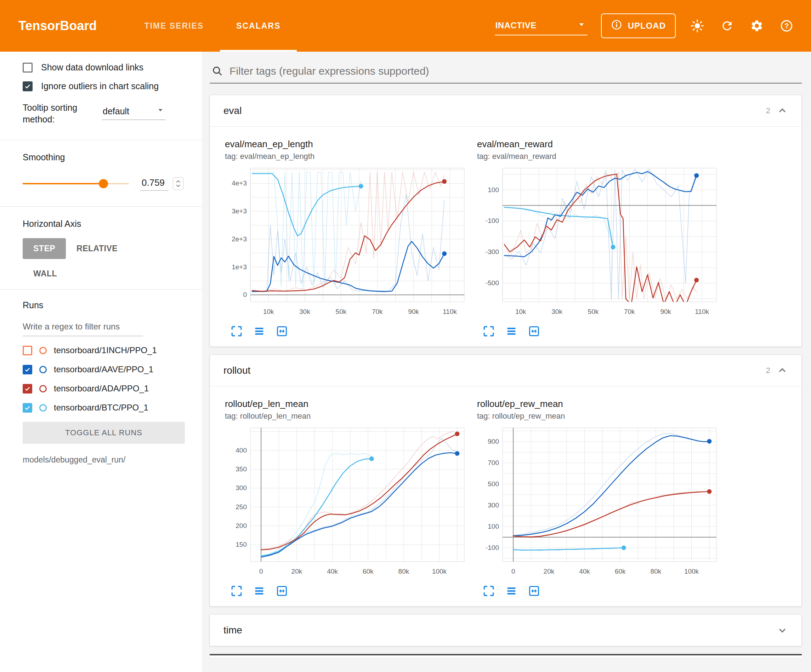  I want to click on svg-text: 90k, so click(666, 312).